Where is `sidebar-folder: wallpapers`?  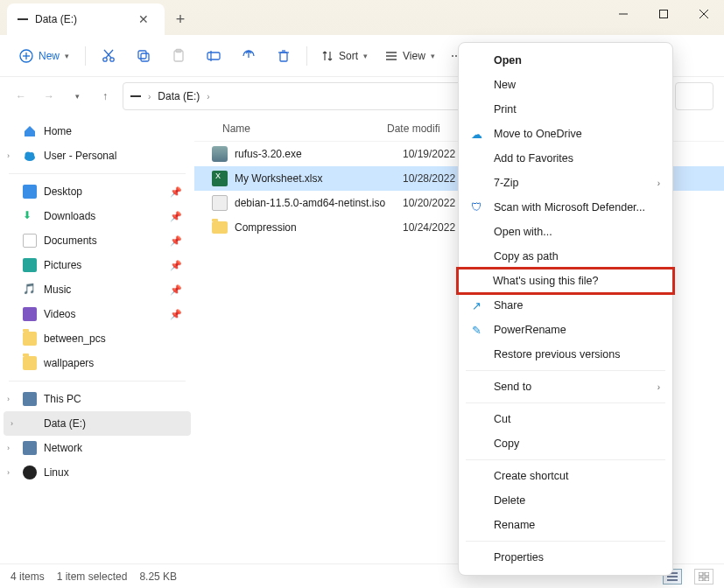
sidebar-folder: wallpapers is located at coordinates (97, 363).